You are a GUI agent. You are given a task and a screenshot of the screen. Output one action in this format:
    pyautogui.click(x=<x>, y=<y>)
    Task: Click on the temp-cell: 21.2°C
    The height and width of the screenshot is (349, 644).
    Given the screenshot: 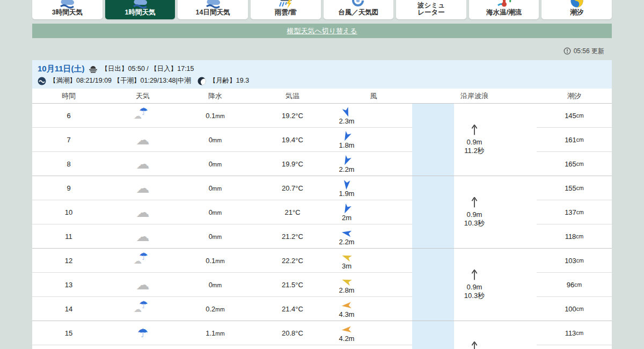 What is the action you would take?
    pyautogui.click(x=292, y=236)
    